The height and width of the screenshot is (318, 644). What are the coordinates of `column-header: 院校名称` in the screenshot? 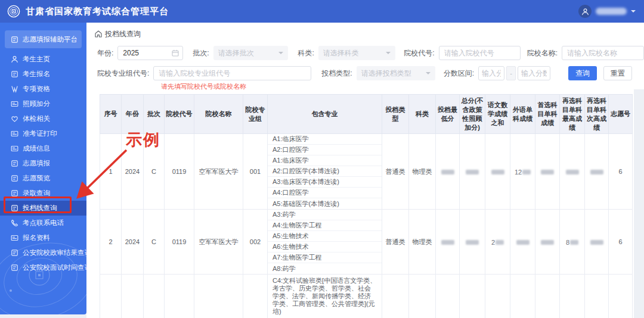 It's located at (219, 114).